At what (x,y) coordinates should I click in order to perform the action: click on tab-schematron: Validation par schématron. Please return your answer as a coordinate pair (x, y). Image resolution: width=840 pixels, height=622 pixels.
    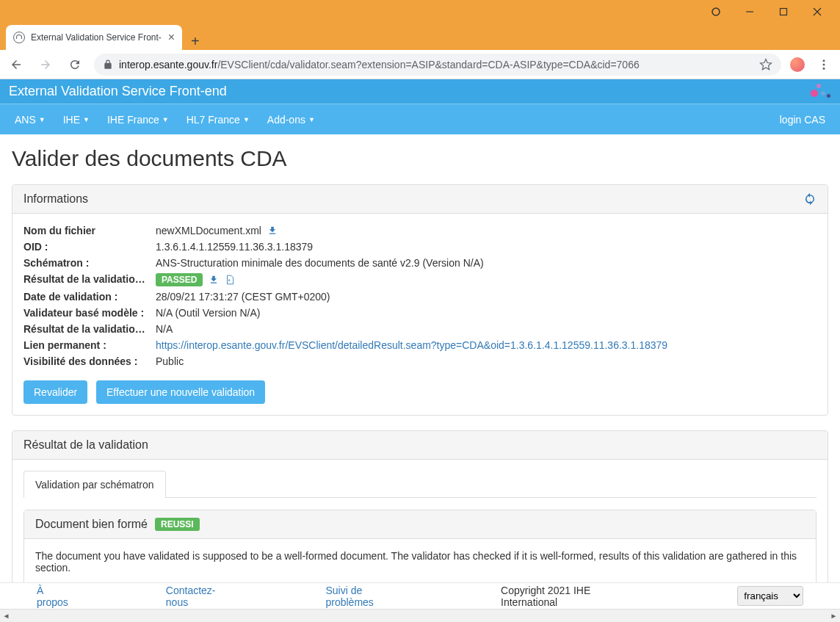
    Looking at the image, I should click on (95, 485).